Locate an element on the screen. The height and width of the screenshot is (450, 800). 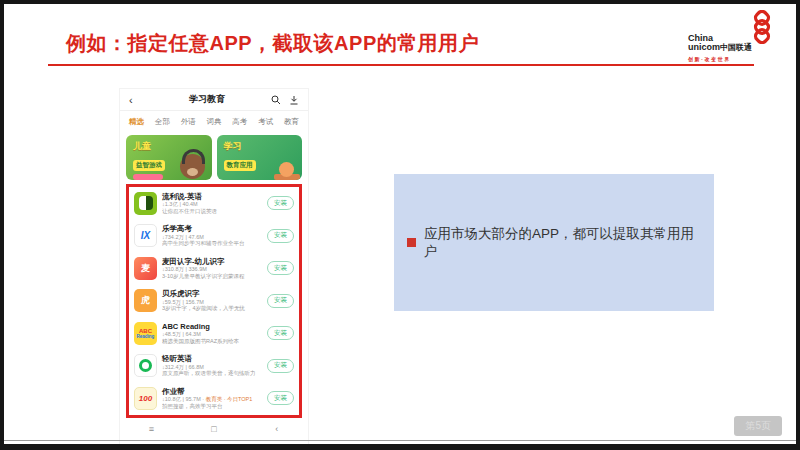
banner-cta-pill is located at coordinates (148, 177).